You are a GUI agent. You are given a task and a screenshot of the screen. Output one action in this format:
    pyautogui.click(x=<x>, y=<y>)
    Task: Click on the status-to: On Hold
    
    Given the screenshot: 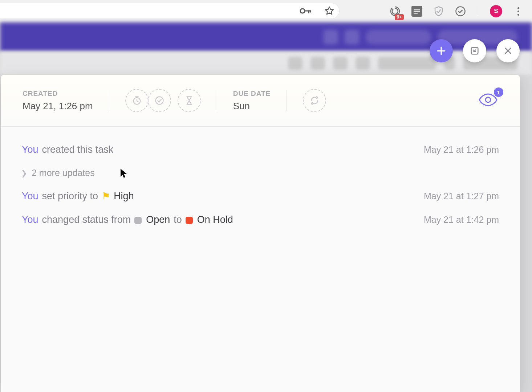 What is the action you would take?
    pyautogui.click(x=215, y=220)
    